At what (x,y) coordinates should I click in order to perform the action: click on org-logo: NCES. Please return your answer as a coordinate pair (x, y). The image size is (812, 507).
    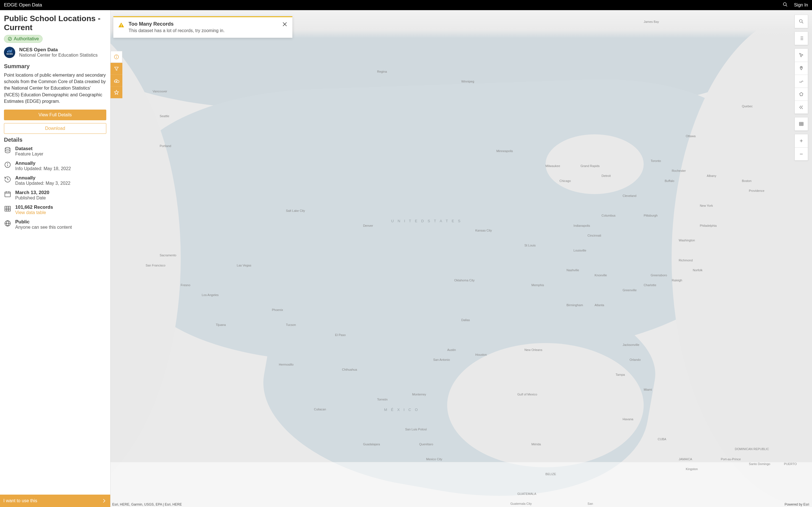
    Looking at the image, I should click on (9, 52).